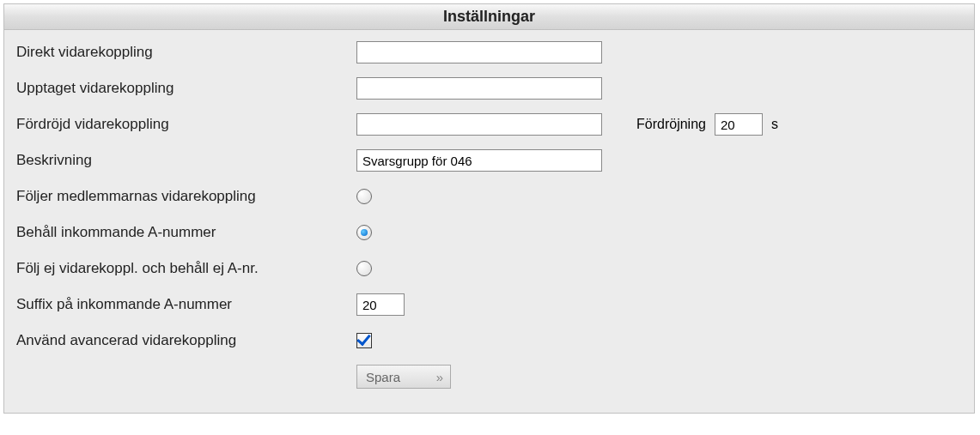 This screenshot has height=435, width=980. Describe the element at coordinates (479, 160) in the screenshot. I see `input-description` at that location.